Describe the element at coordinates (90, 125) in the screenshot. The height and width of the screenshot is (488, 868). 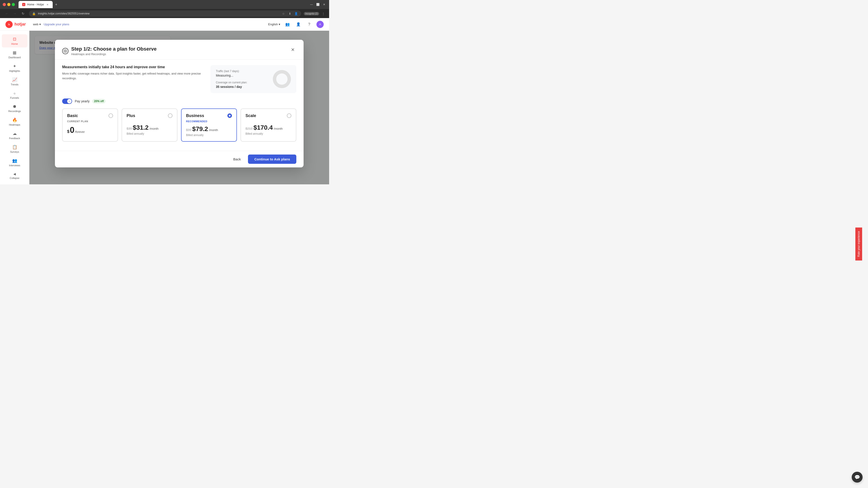
I see `plan-card-basic: Basic CURRENT PLAN $ 0 /forever` at that location.